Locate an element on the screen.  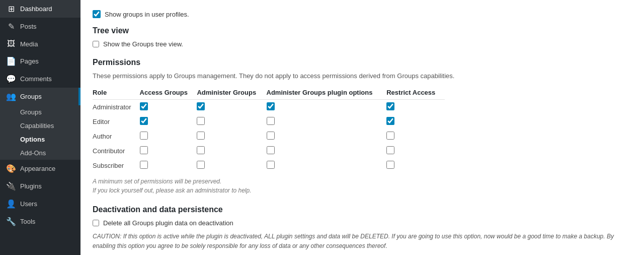
sidebar-subitem-options: Options is located at coordinates (40, 139).